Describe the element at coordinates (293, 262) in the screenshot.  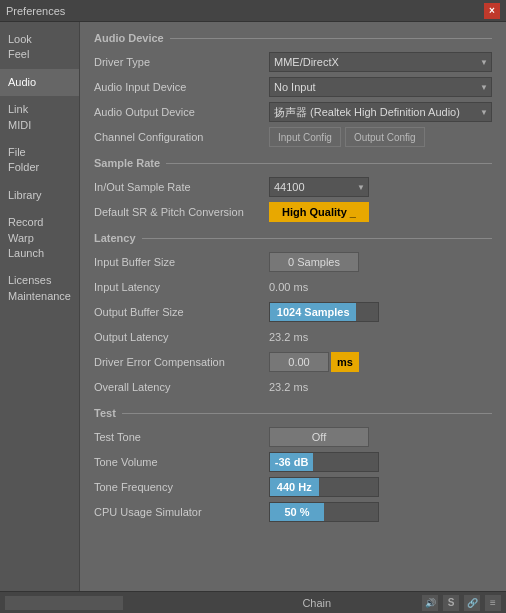
I see `input-buffer-row: Input Buffer Size 0 Samples` at that location.